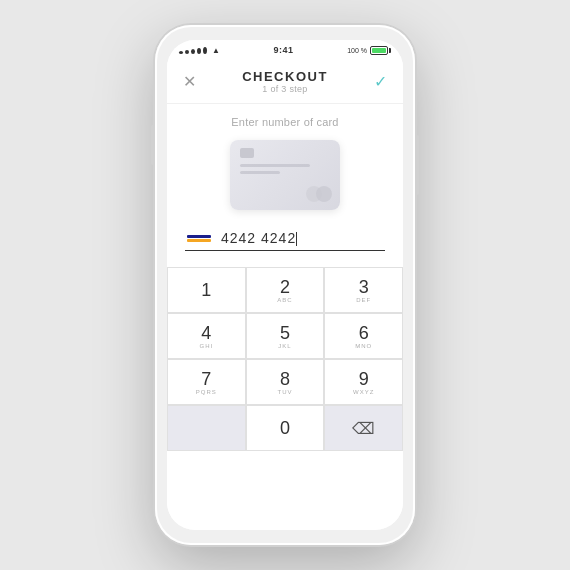 The width and height of the screenshot is (570, 570). What do you see at coordinates (296, 239) in the screenshot?
I see `text-cursor` at bounding box center [296, 239].